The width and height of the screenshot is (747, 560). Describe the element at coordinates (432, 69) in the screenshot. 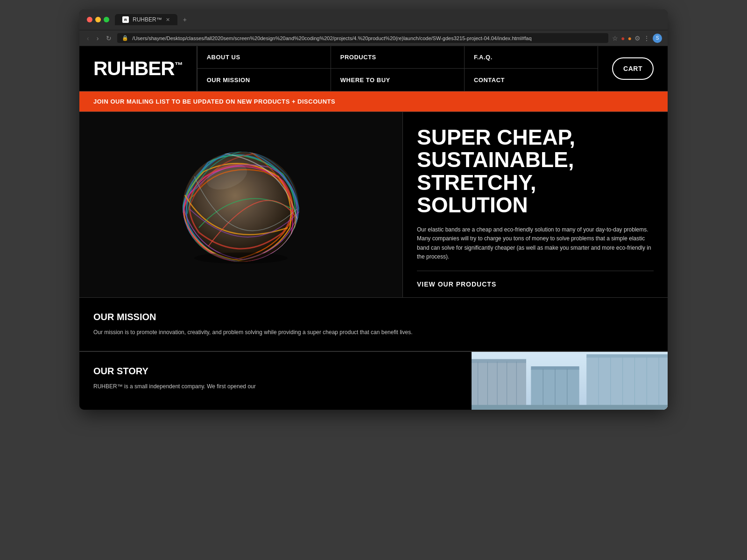

I see `nav-grid: ABOUT US PRODUCTS F.A.Q. OUR MISSION WHE…` at that location.